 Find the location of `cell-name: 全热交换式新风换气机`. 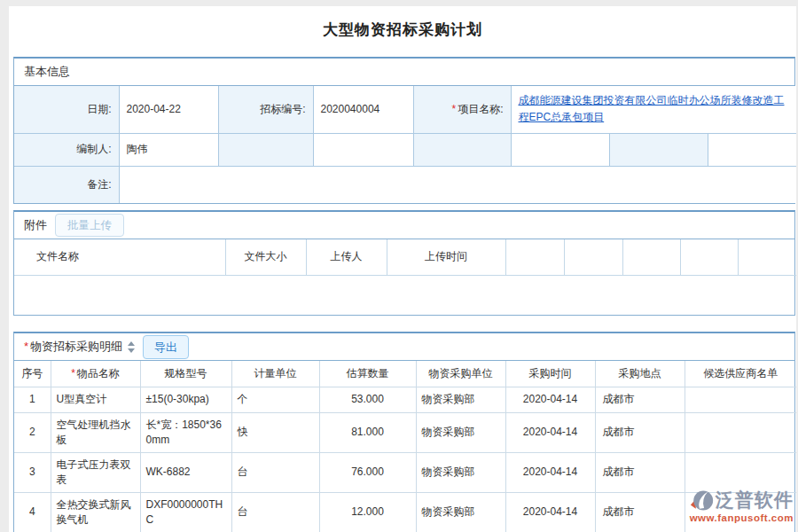

cell-name: 全热交换式新风换气机 is located at coordinates (96, 512).